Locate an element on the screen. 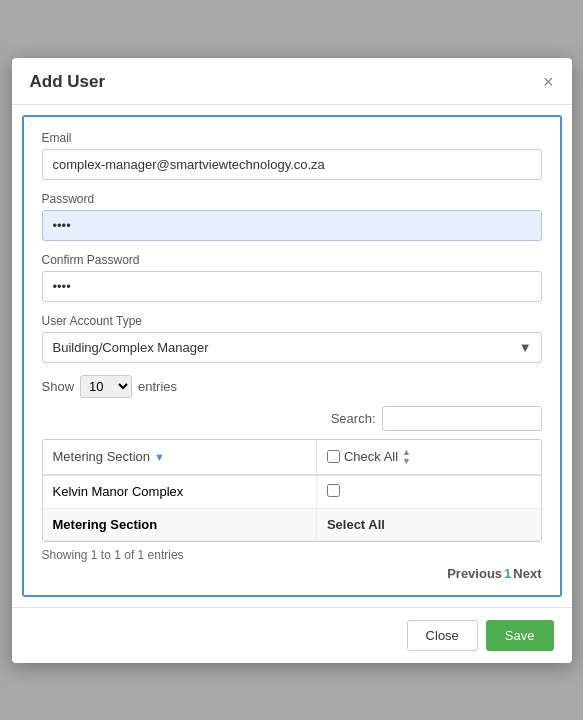  email-label: Email is located at coordinates (292, 138).